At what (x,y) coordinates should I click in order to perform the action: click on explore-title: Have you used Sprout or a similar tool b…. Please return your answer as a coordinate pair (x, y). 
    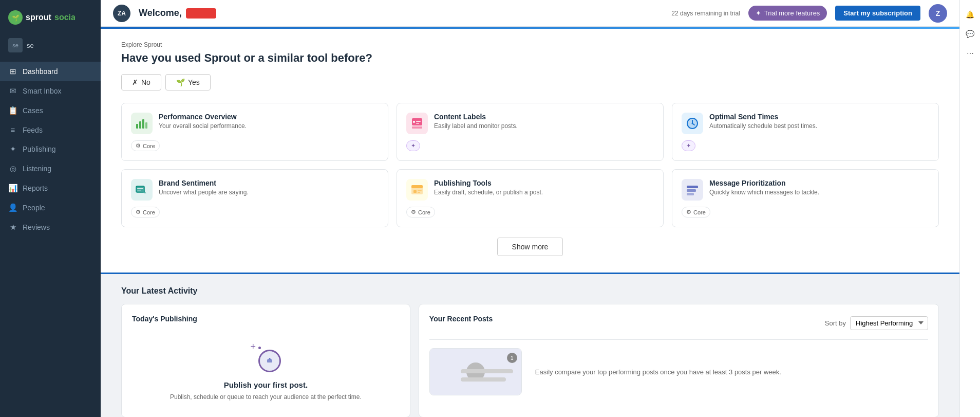
    Looking at the image, I should click on (530, 58).